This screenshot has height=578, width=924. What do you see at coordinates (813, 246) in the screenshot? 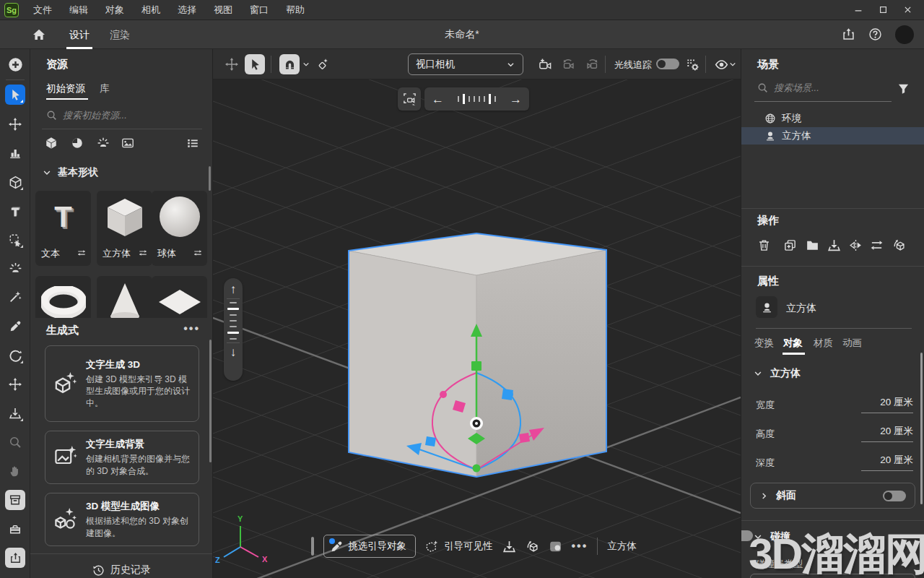
I see `group-folder-icon` at bounding box center [813, 246].